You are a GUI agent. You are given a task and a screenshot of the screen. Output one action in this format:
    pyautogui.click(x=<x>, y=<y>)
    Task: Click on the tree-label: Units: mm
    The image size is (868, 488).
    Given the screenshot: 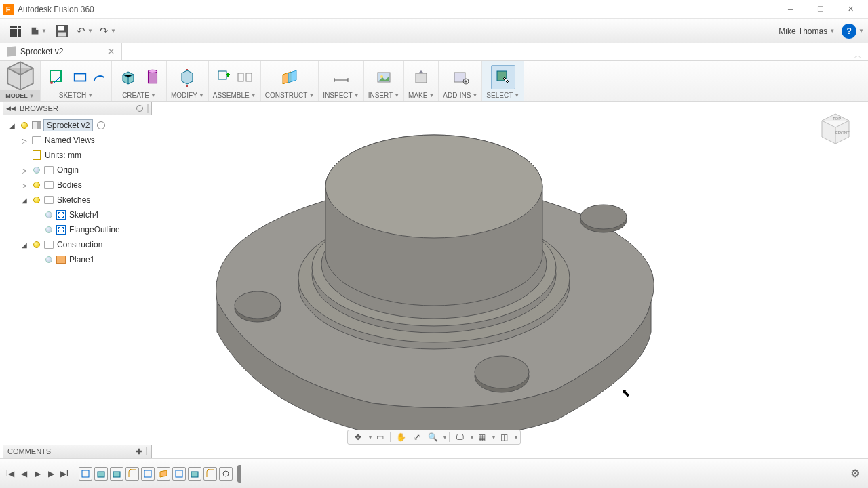 What is the action you would take?
    pyautogui.click(x=63, y=155)
    